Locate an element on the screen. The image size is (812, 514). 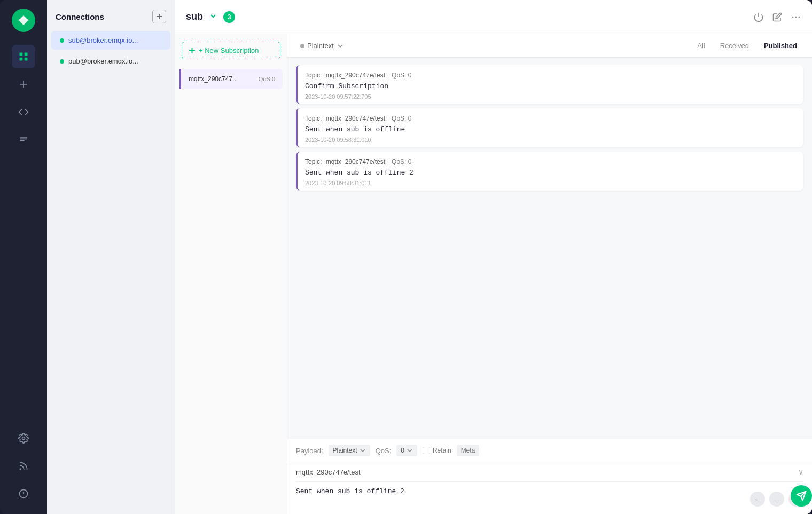
message-time-2: 2023-10-20 09:58:31:010 is located at coordinates (550, 140).